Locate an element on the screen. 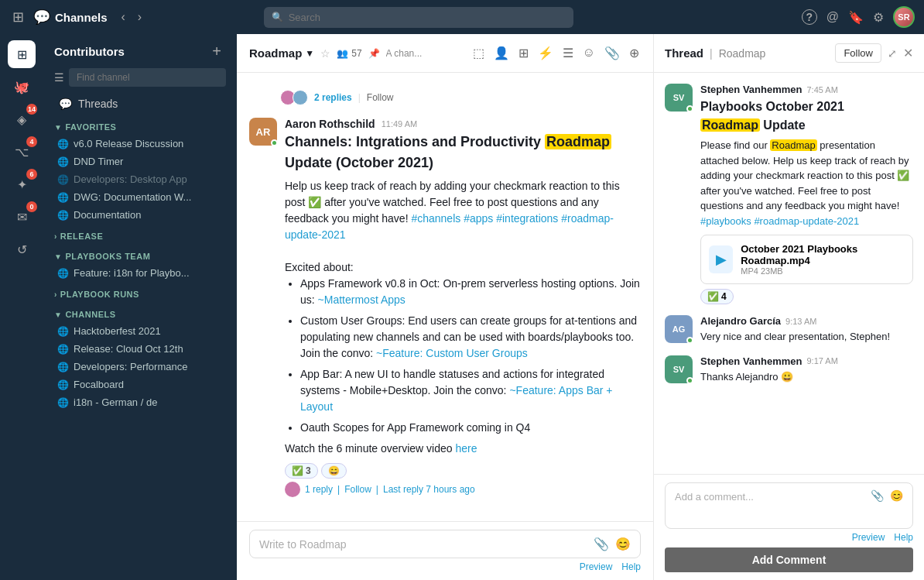 Image resolution: width=924 pixels, height=580 pixels. merge-icon: ⌥ is located at coordinates (22, 152).